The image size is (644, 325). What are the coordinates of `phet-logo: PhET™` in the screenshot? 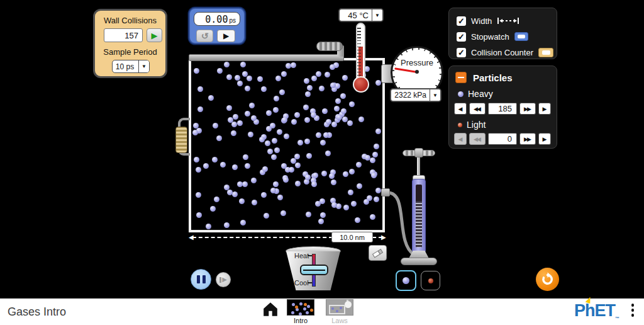 It's located at (596, 311).